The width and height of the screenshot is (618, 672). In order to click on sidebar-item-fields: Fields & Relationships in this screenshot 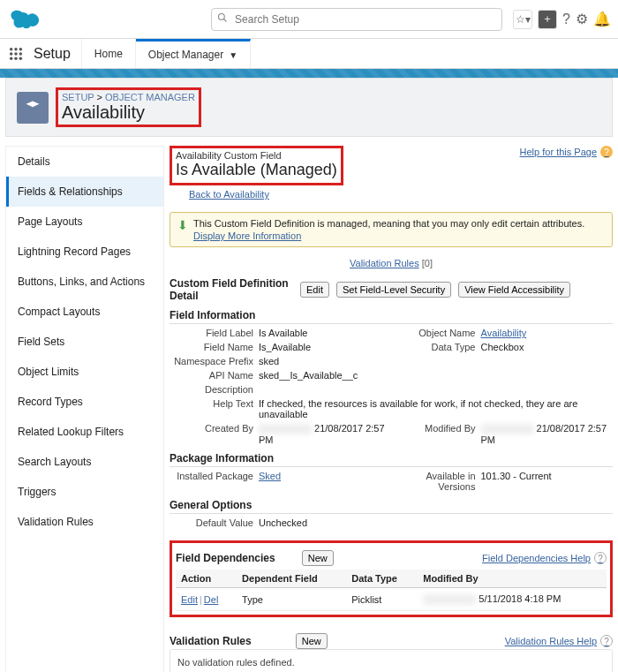, I will do `click(85, 192)`.